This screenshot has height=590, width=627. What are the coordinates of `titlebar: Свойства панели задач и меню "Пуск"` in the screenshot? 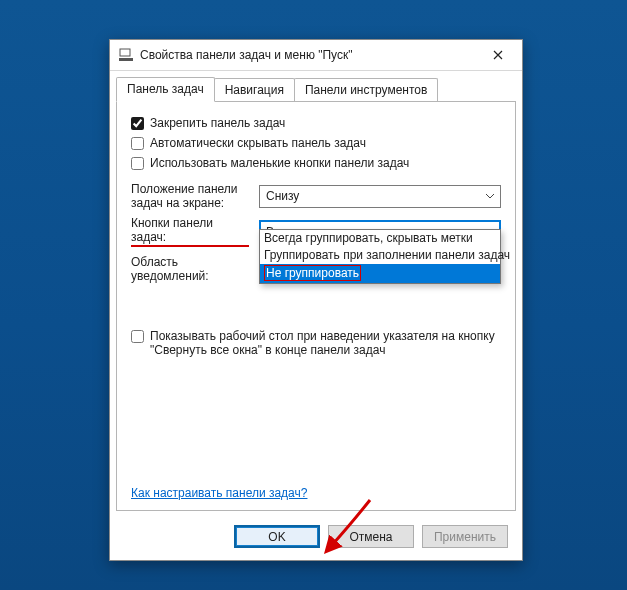 It's located at (316, 56).